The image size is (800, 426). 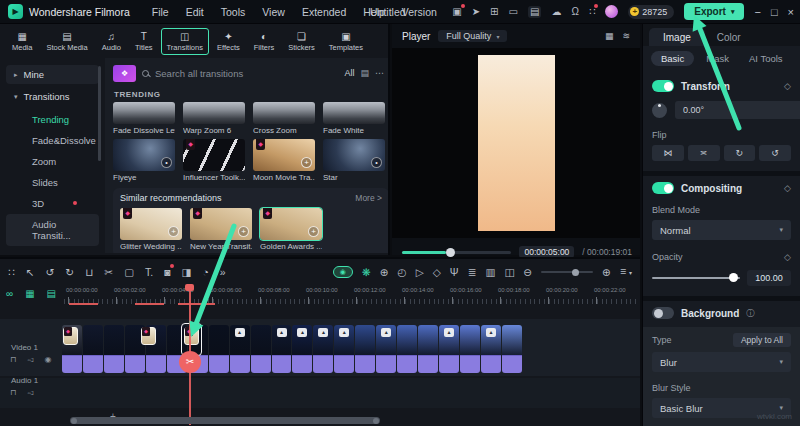 What do you see at coordinates (663, 86) in the screenshot?
I see `transform-toggle` at bounding box center [663, 86].